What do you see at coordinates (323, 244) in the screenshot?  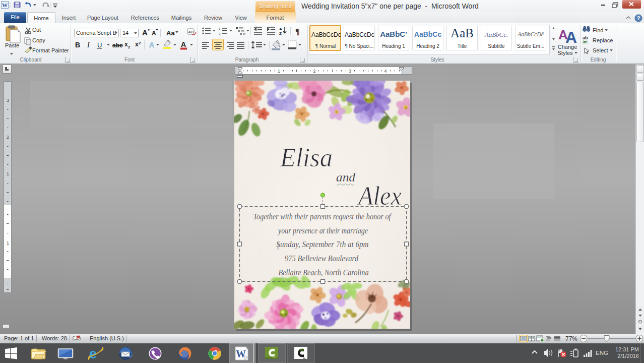 I see `svg-text: Sunday, September 7th at 6pm` at bounding box center [323, 244].